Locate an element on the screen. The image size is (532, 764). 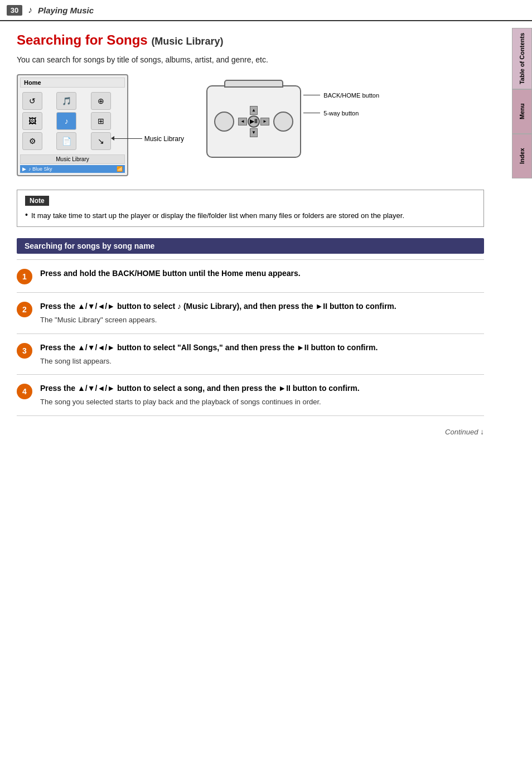
tab-index-label: Index is located at coordinates (522, 156).